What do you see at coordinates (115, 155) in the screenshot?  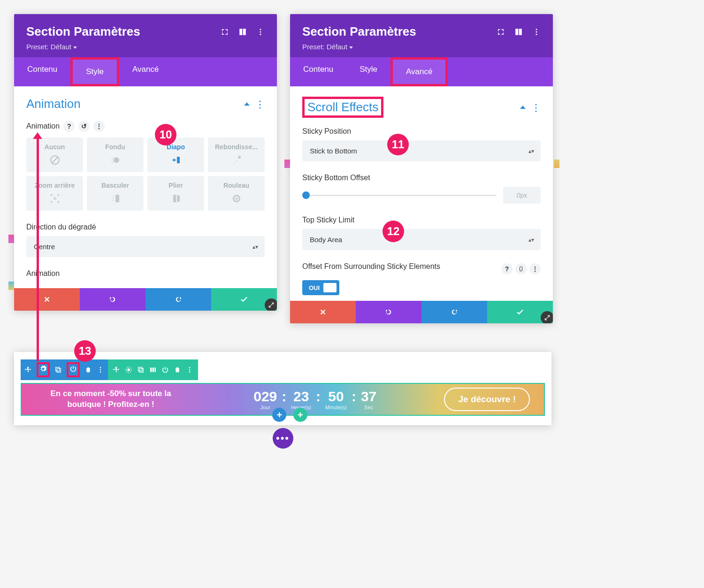 I see `anim-fondu: Fondu` at bounding box center [115, 155].